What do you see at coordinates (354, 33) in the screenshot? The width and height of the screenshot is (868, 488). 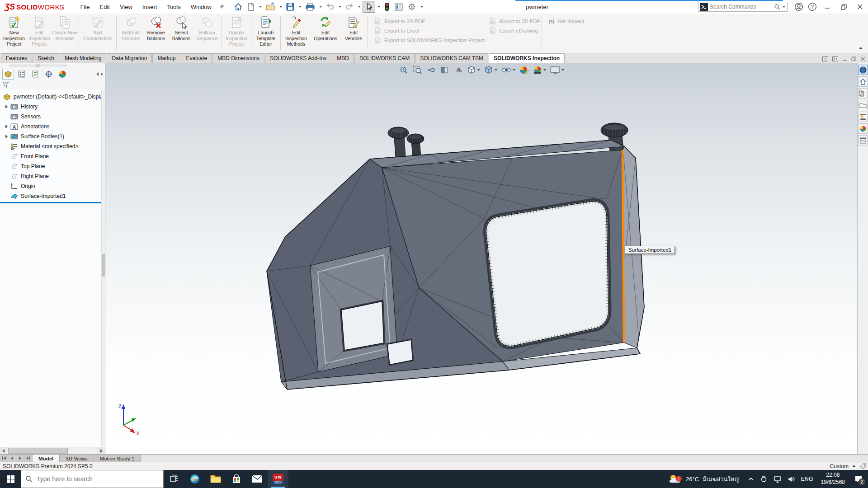 I see `edit-vendors-button: Edit Vendors` at bounding box center [354, 33].